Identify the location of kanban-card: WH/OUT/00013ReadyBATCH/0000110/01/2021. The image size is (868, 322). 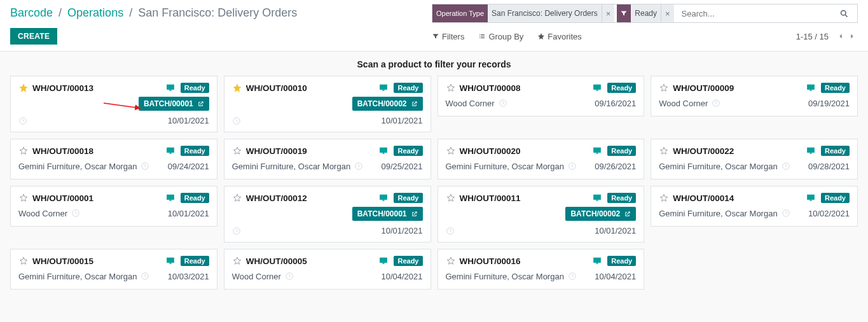
(114, 104).